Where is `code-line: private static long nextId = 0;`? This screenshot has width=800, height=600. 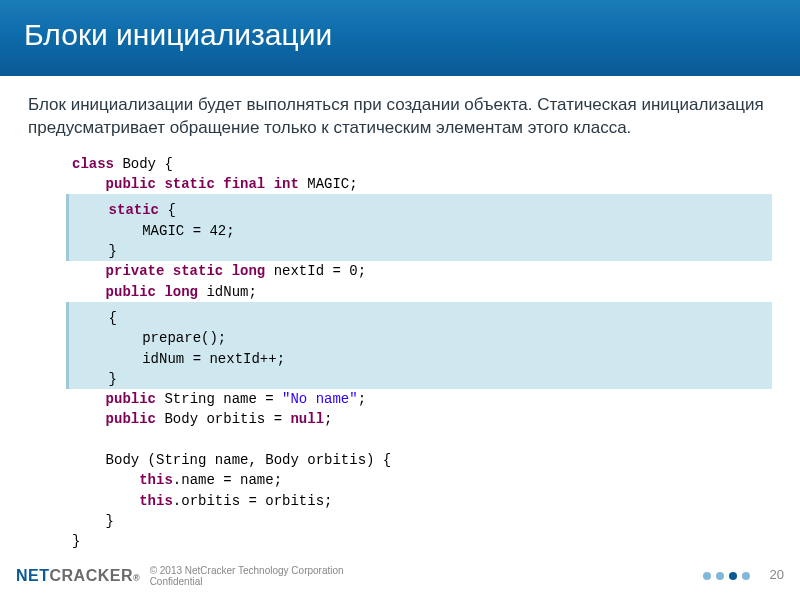 code-line: private static long nextId = 0; is located at coordinates (422, 271).